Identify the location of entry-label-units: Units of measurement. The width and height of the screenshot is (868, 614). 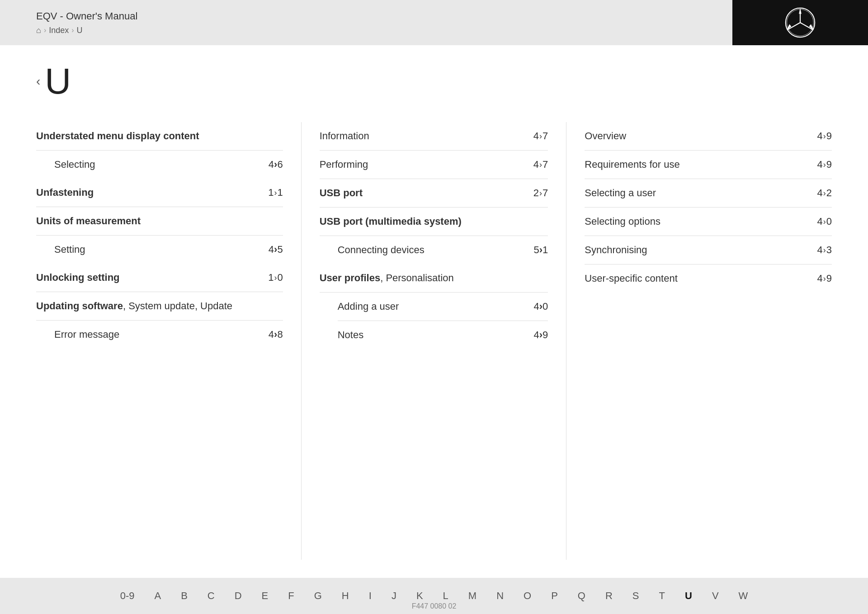
(89, 221).